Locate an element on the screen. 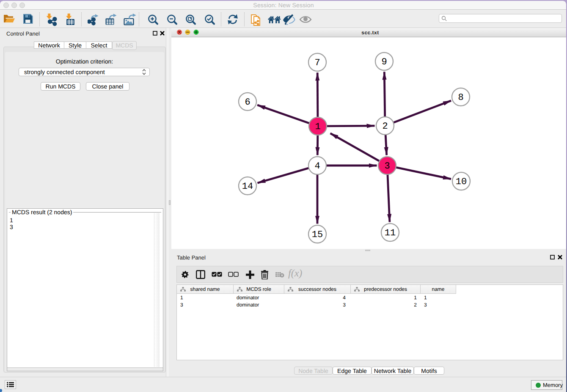 This screenshot has height=392, width=567. svg-text: 7 is located at coordinates (317, 63).